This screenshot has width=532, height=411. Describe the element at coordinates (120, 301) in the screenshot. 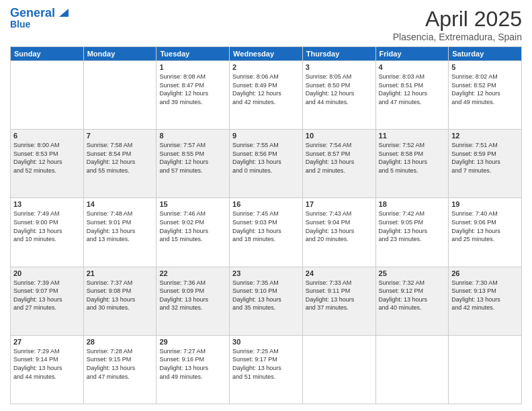

I see `table-cell: 21Sunrise: 7:37 AM Sunset: 9:08 PM Dayli…` at that location.